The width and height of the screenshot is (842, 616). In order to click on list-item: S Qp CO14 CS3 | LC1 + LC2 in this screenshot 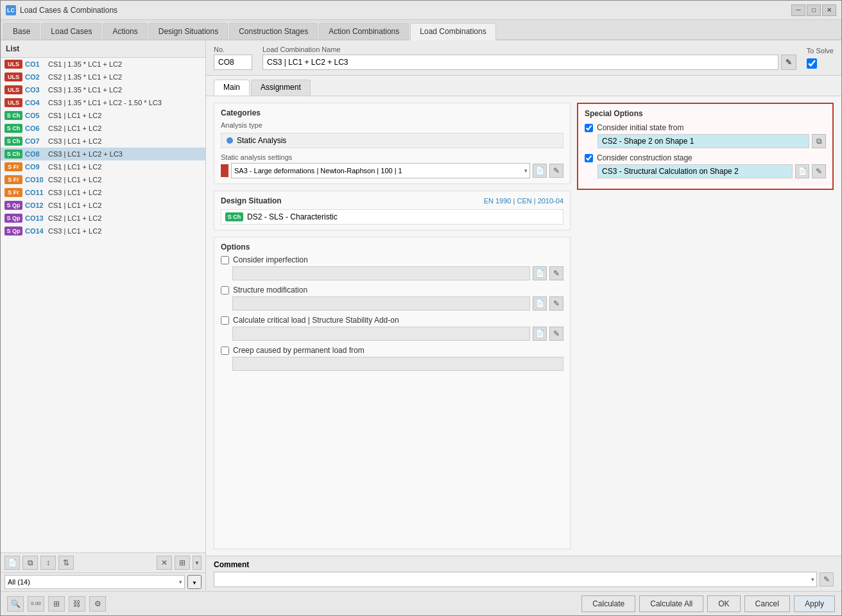, I will do `click(103, 231)`.